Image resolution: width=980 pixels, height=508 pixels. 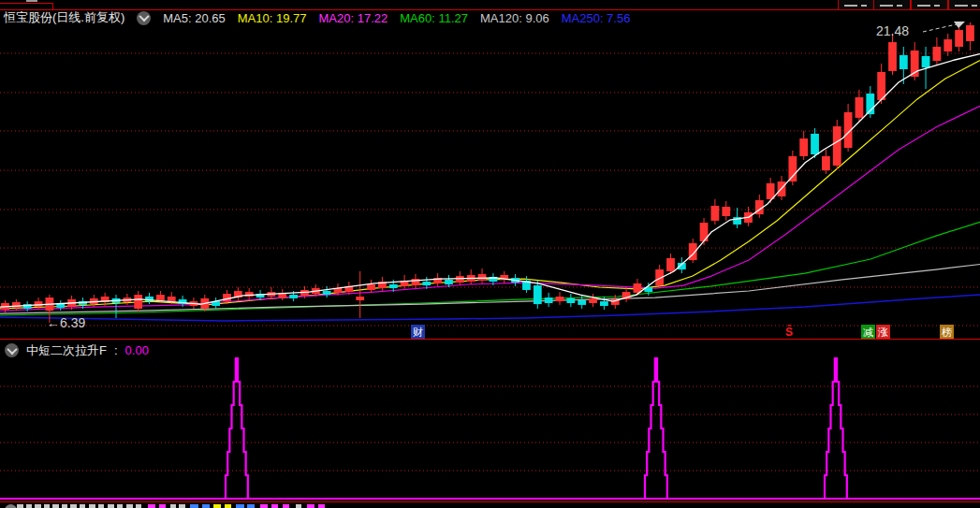 I want to click on ma-legend-item: MA120: 9.06, so click(x=515, y=19).